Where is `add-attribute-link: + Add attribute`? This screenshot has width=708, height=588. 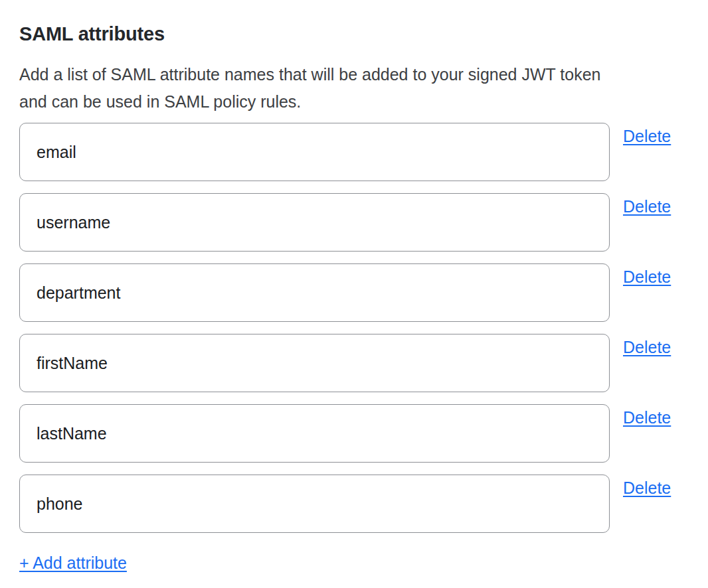
add-attribute-link: + Add attribute is located at coordinates (73, 563).